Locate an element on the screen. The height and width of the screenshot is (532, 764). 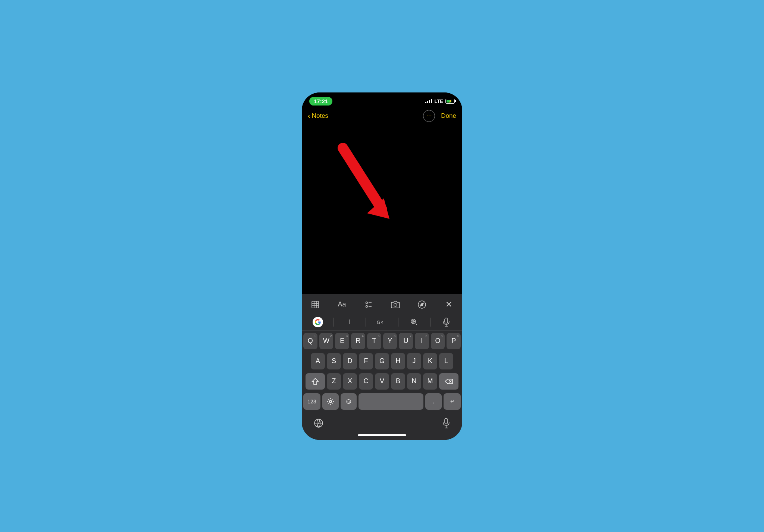
key-x: X is located at coordinates (350, 381).